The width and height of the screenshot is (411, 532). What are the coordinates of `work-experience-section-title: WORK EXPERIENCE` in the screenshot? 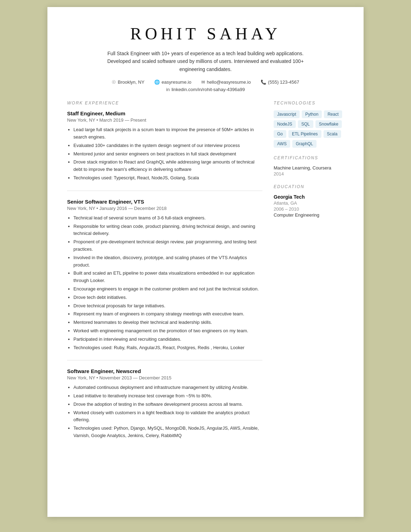 It's located at (165, 103).